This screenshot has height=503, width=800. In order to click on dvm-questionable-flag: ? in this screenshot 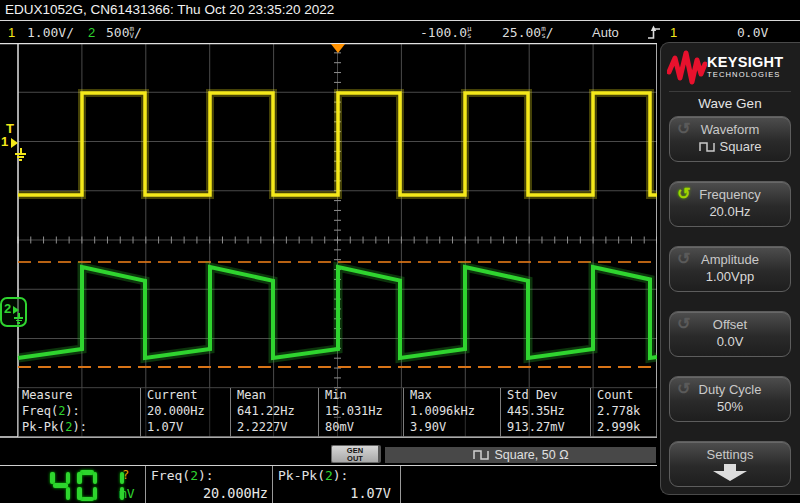, I will do `click(126, 475)`.